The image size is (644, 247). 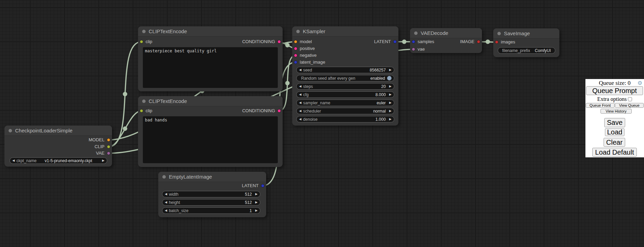 I want to click on widget-value: v1-5-pruned-emaonly.ckpt, so click(x=69, y=161).